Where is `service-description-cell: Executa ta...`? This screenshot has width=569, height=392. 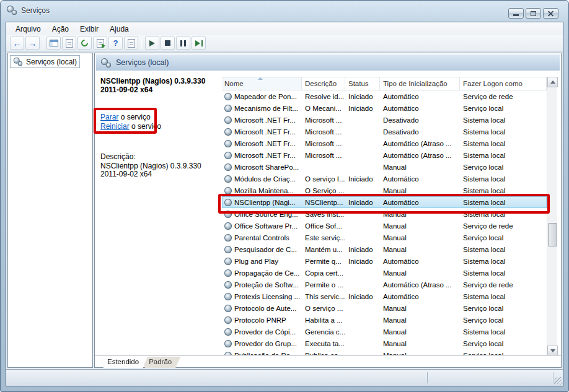 service-description-cell: Executa ta... is located at coordinates (324, 344).